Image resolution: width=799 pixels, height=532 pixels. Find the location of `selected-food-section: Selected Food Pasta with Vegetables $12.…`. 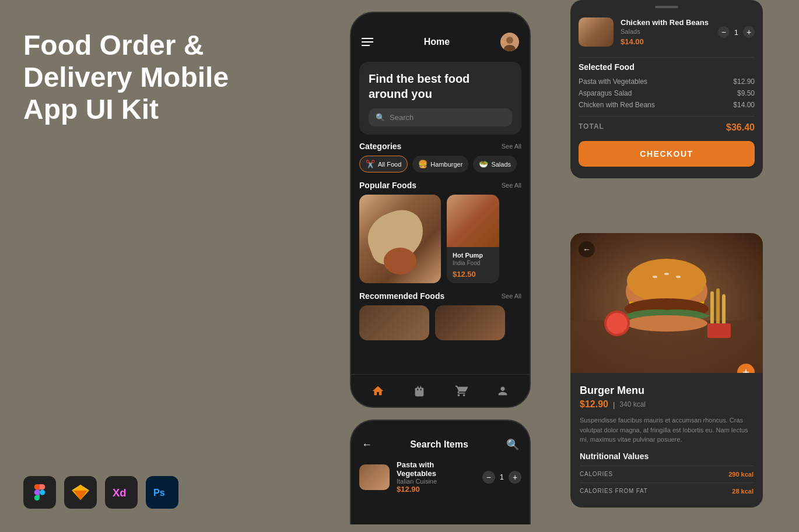

selected-food-section: Selected Food Pasta with Vegetables $12.… is located at coordinates (667, 98).